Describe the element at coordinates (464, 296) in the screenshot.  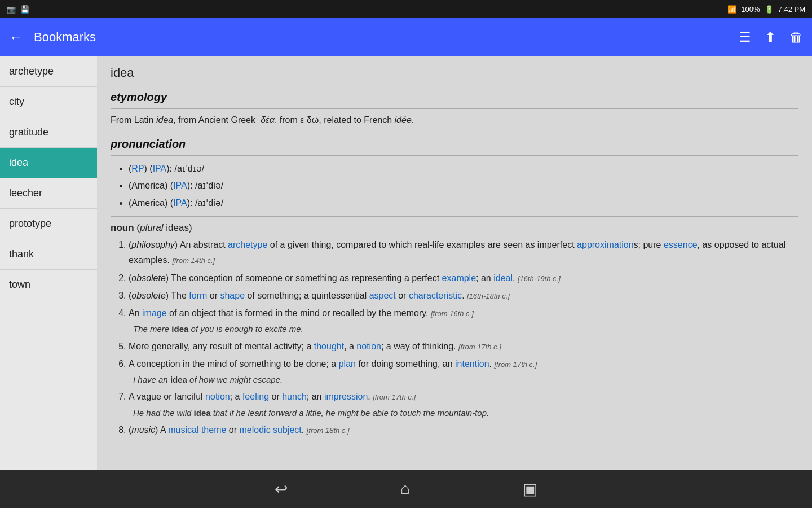
I see `definition-3: (obsolete) The form or shape of somethin…` at that location.